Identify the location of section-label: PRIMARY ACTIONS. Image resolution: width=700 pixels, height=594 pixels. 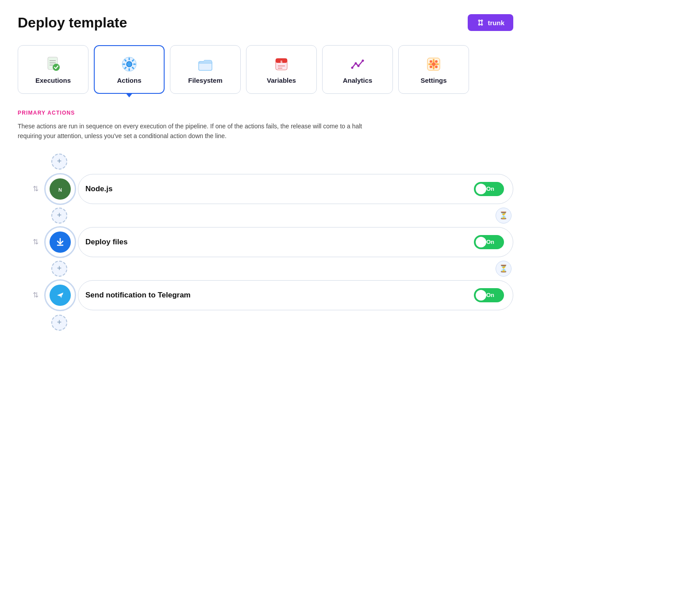
(265, 113).